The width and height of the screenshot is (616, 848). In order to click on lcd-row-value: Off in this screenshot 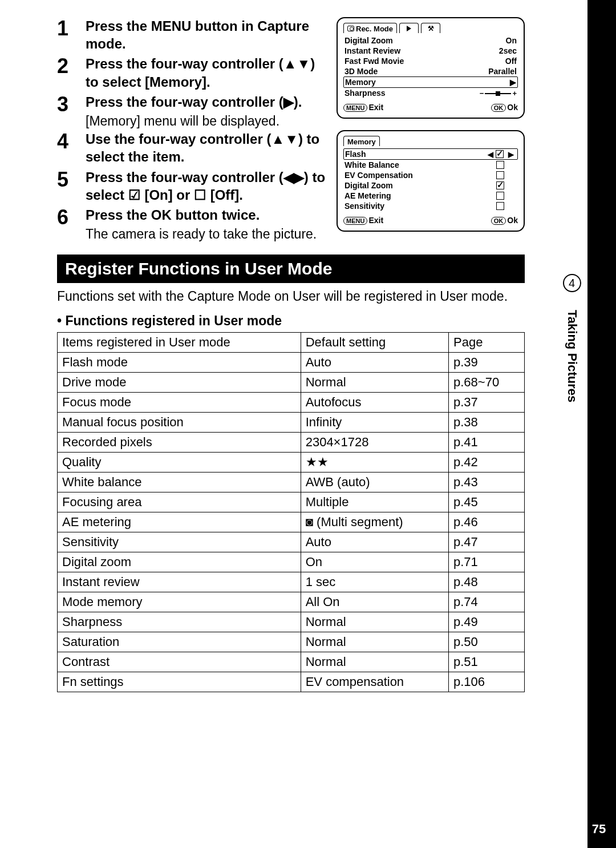, I will do `click(511, 61)`.